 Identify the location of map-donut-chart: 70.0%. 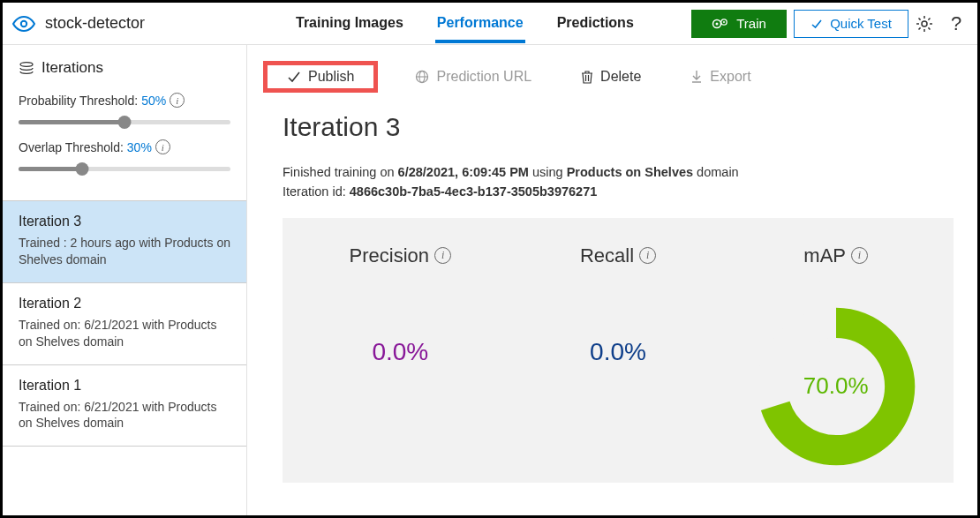
(836, 387).